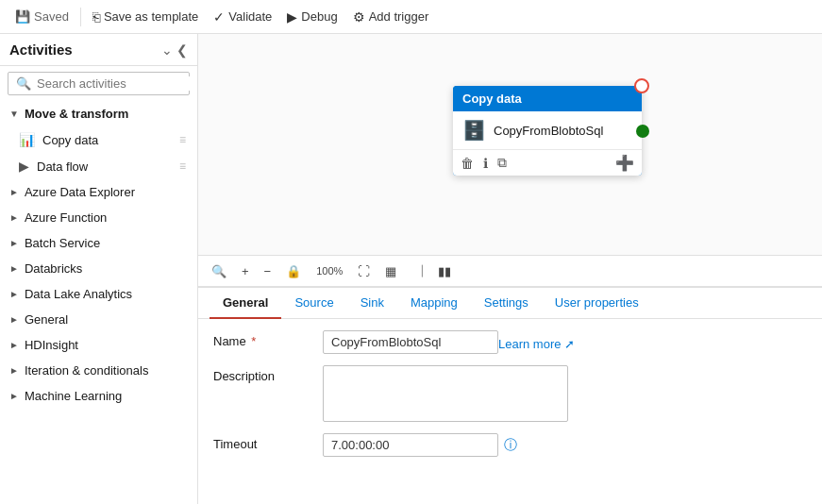  I want to click on tab-settings-label: Settings, so click(506, 302).